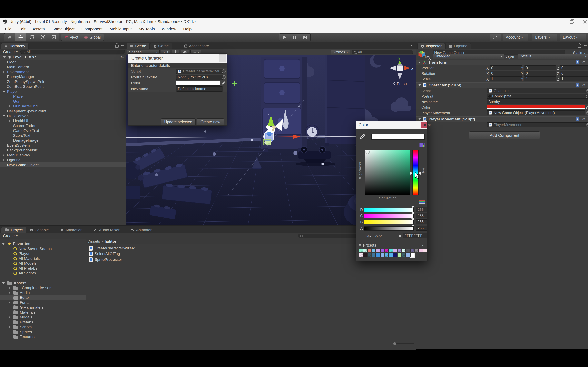 The height and width of the screenshot is (367, 588). I want to click on lock-icon, so click(580, 46).